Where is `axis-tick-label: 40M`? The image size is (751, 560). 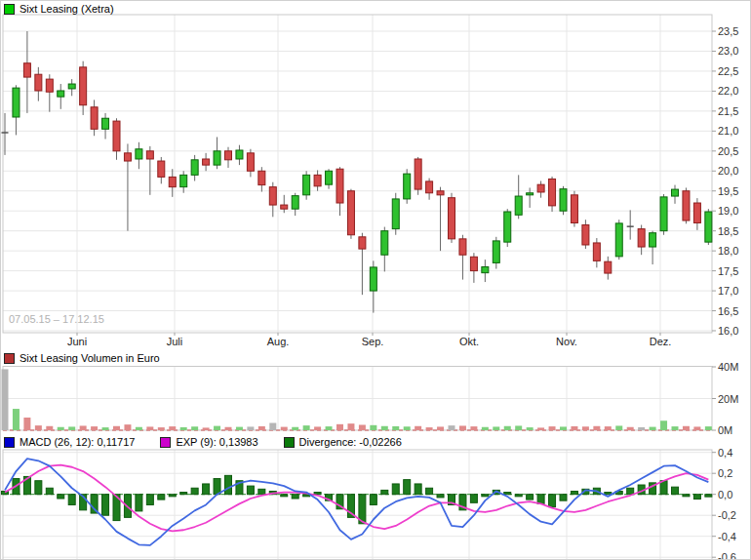
axis-tick-label: 40M is located at coordinates (728, 367).